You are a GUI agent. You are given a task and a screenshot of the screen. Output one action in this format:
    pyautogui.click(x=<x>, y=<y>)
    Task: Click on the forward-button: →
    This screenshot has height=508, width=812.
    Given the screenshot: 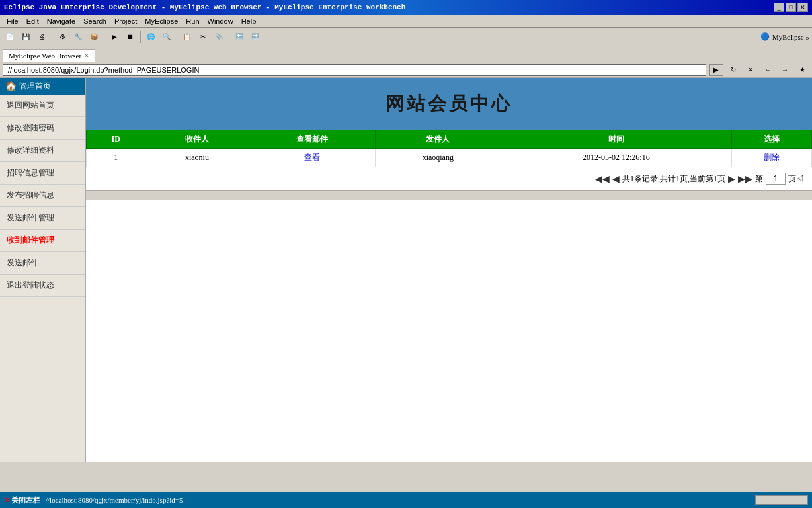 What is the action you would take?
    pyautogui.click(x=785, y=70)
    